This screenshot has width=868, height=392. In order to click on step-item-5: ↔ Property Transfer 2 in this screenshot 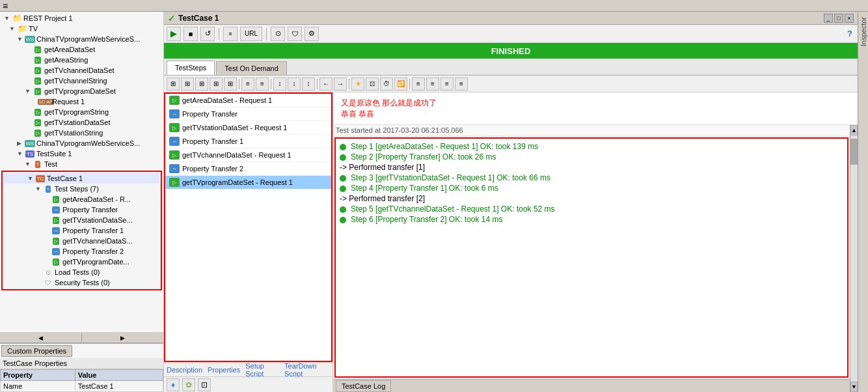, I will do `click(249, 169)`.